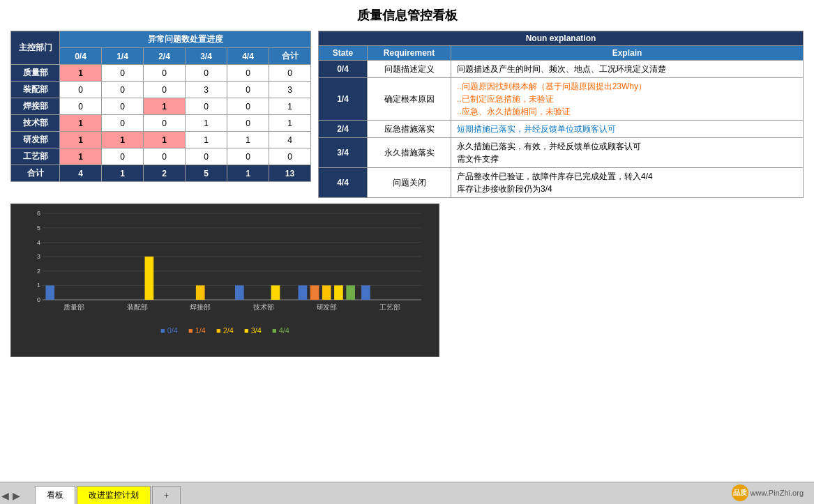 Image resolution: width=814 pixels, height=504 pixels. What do you see at coordinates (36, 174) in the screenshot?
I see `total-dept-cell: 合计` at bounding box center [36, 174].